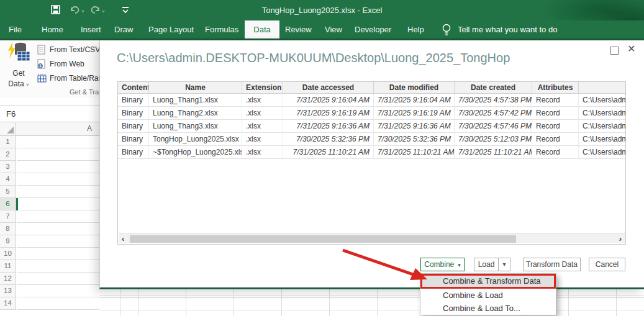 The height and width of the screenshot is (316, 644). I want to click on cell: 7/31/2025 9:16:04 AM, so click(414, 100).